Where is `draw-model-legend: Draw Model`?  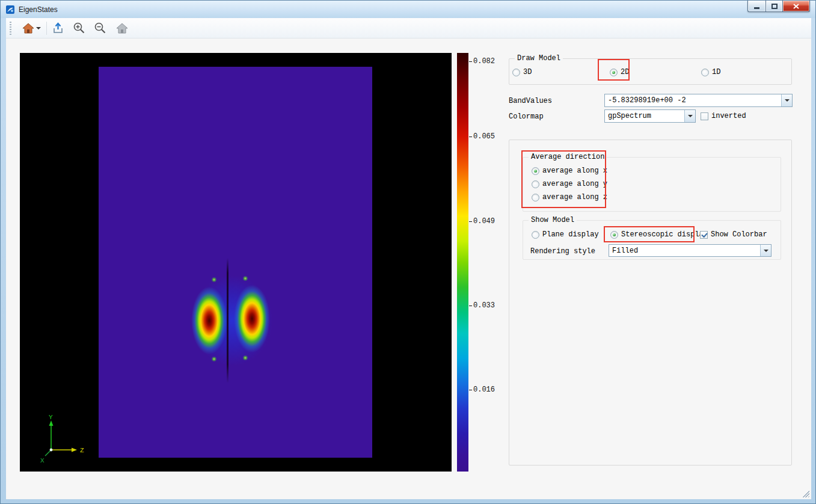
draw-model-legend: Draw Model is located at coordinates (539, 58).